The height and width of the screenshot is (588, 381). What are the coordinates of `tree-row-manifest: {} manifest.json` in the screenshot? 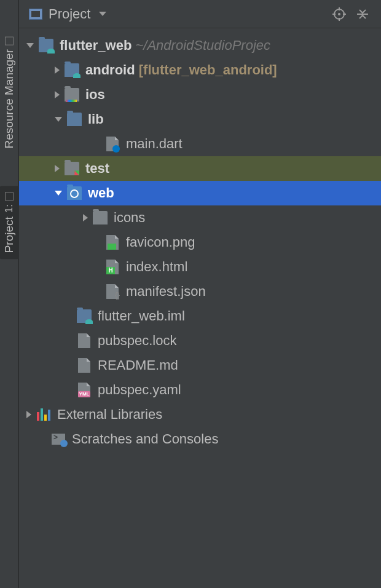 It's located at (200, 292).